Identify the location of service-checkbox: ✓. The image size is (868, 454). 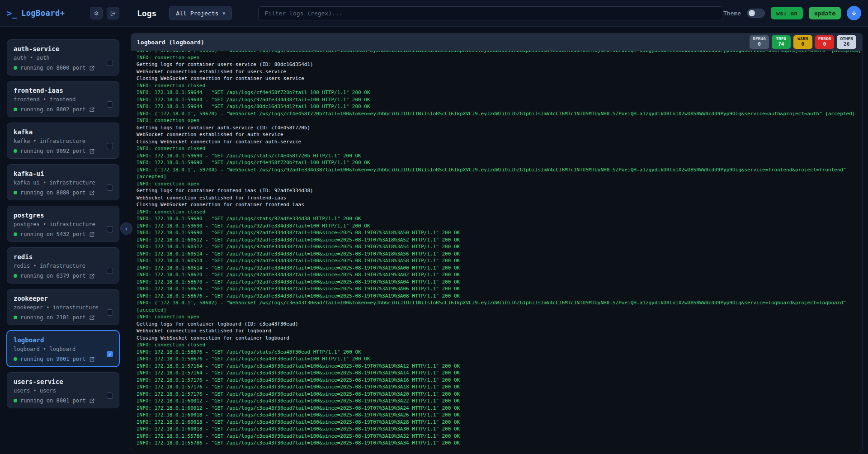
(110, 354).